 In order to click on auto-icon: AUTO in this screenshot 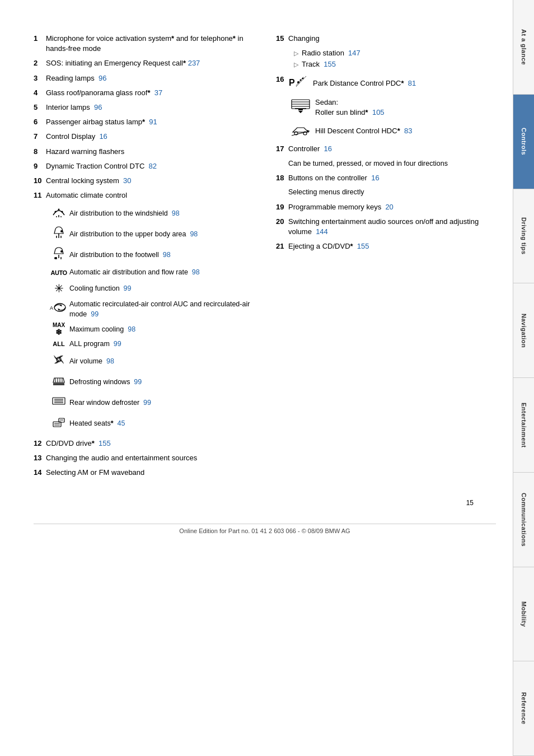, I will do `click(59, 272)`.